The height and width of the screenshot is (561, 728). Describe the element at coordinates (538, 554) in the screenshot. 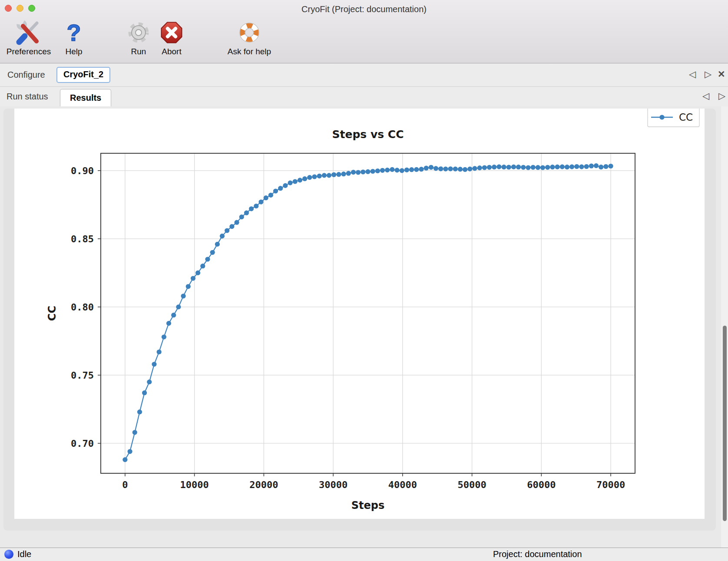

I see `project-label: Project: documentation` at that location.